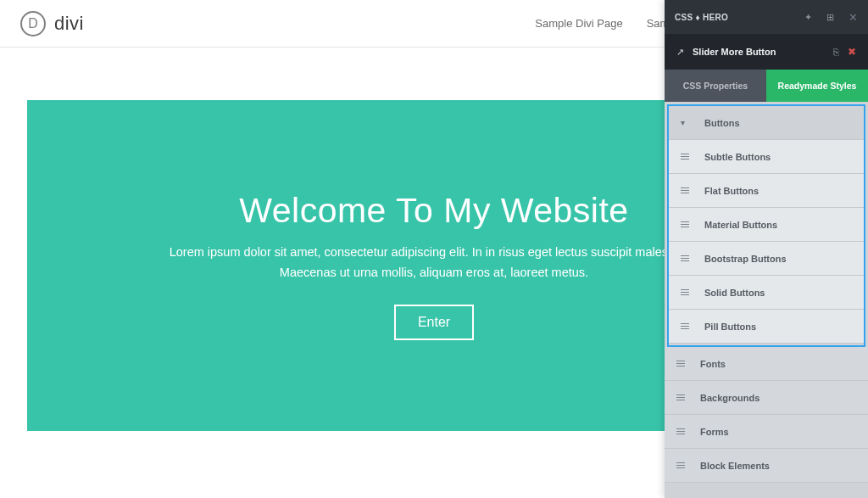  What do you see at coordinates (766, 226) in the screenshot?
I see `buttons-group-highlight: ▾ Buttons Subtle Buttons Flat Buttons Ma…` at bounding box center [766, 226].